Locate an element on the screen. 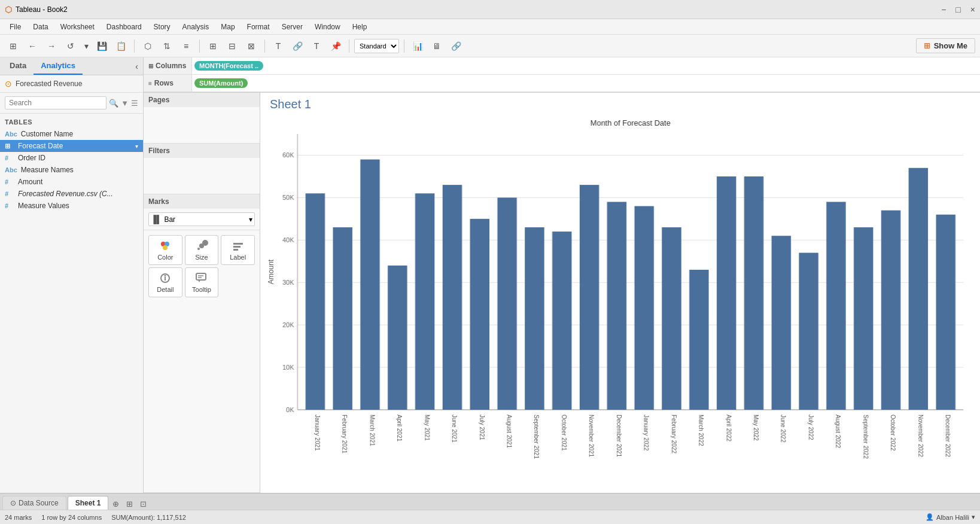 Image resolution: width=980 pixels, height=524 pixels. toolbar-share-btn: 🔗 is located at coordinates (456, 46).